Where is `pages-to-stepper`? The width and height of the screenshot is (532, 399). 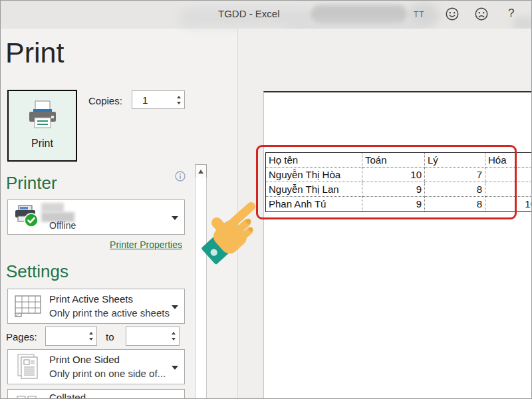
pages-to-stepper is located at coordinates (153, 336).